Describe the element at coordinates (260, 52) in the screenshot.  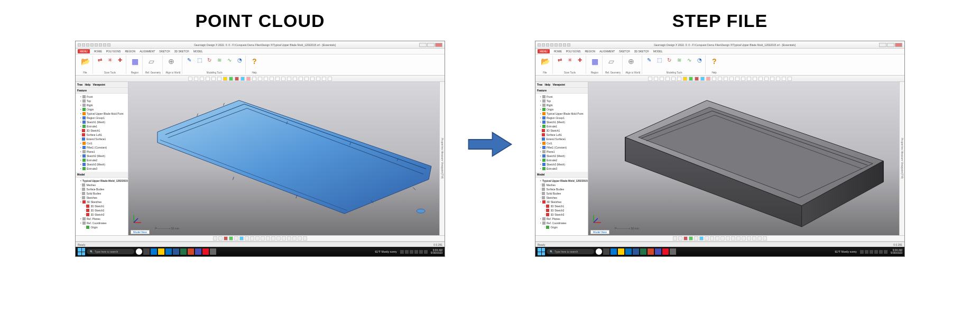
I see `menubar: MENU HOME POLYGONS REGION ALIGNMENT SKET…` at that location.